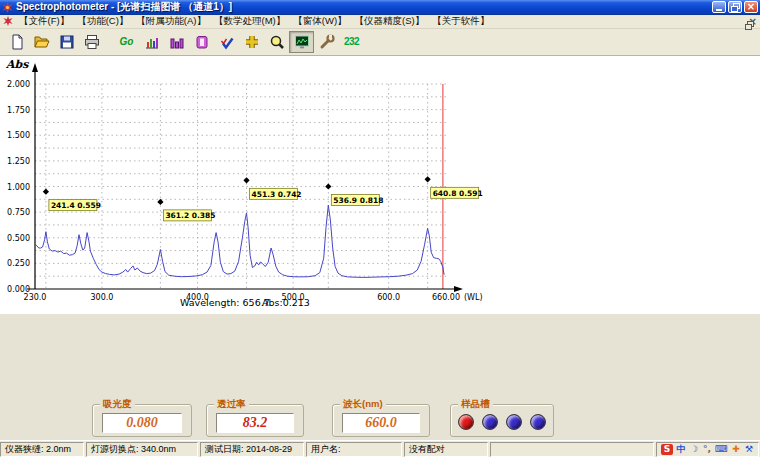 The height and width of the screenshot is (457, 760). I want to click on sample-cell-indicators, so click(502, 422).